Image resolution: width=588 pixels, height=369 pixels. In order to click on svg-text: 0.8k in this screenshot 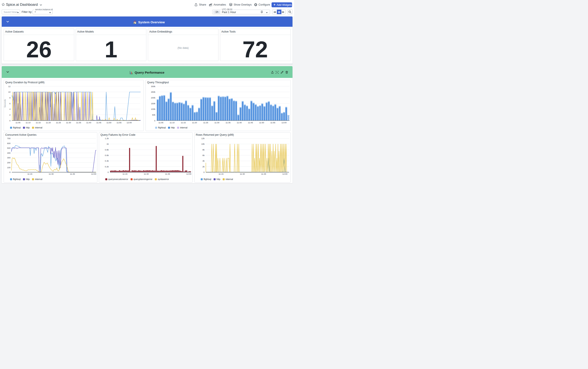, I will do `click(107, 149)`.